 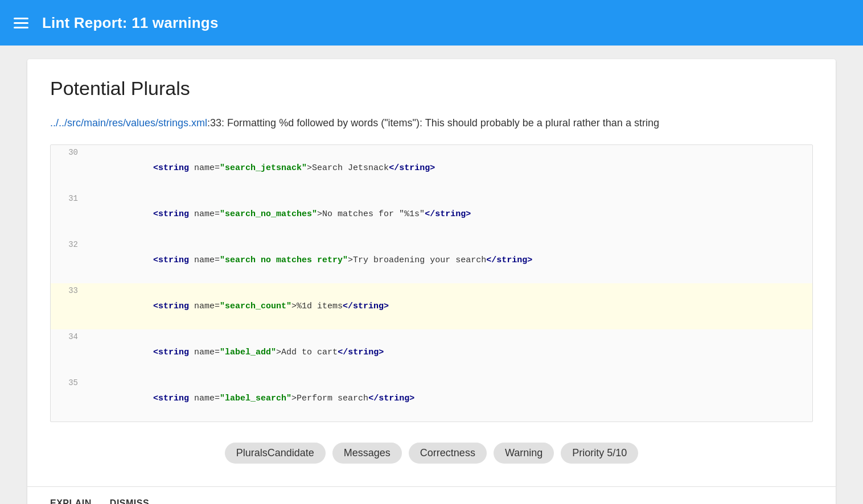 I want to click on line-number: 30, so click(x=68, y=152).